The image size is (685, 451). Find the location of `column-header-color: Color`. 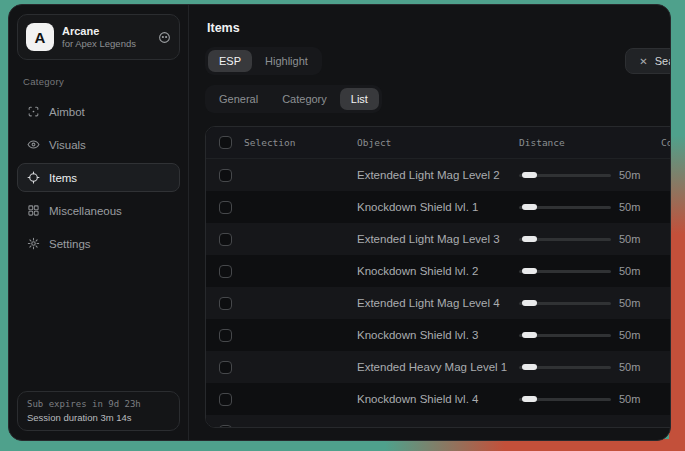

column-header-color: Color is located at coordinates (666, 142).